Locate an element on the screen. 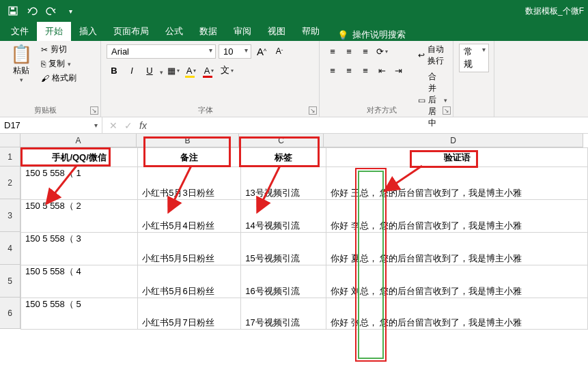  tell-me-search: 💡 操作说明搜索 is located at coordinates (372, 35).